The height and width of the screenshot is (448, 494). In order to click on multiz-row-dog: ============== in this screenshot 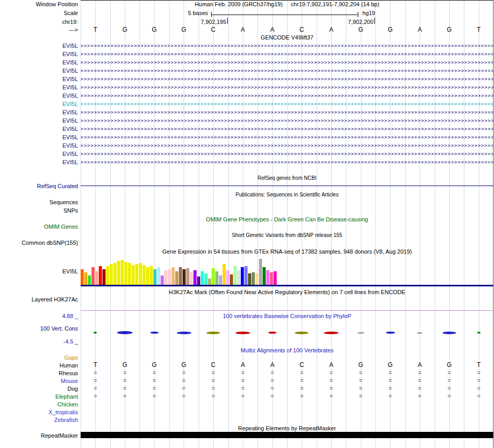, I will do `click(287, 389)`.